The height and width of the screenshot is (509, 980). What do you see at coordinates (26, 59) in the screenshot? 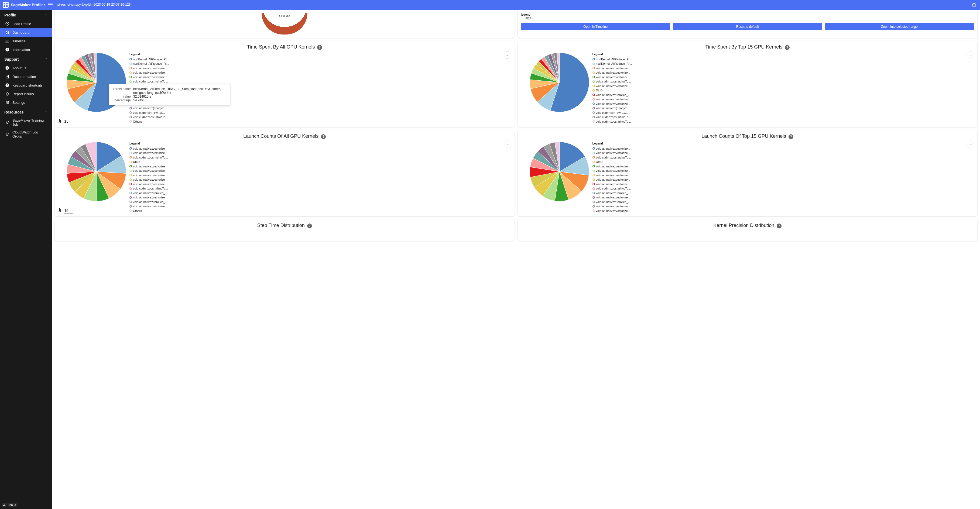
I see `section-support: Support ⌃` at bounding box center [26, 59].